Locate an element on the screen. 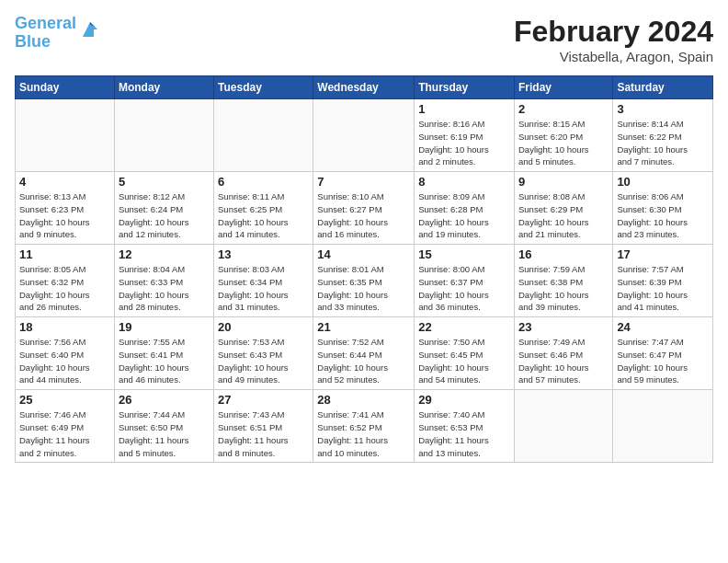 The width and height of the screenshot is (728, 563). day-number: 7 is located at coordinates (364, 182).